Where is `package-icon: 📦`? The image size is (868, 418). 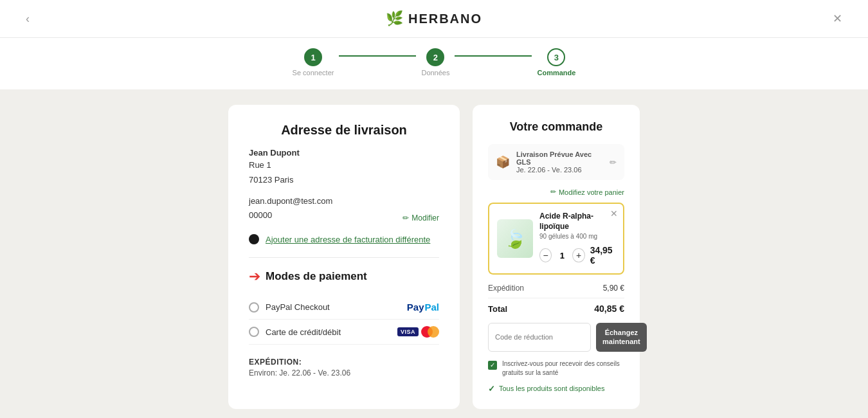 package-icon: 📦 is located at coordinates (503, 162).